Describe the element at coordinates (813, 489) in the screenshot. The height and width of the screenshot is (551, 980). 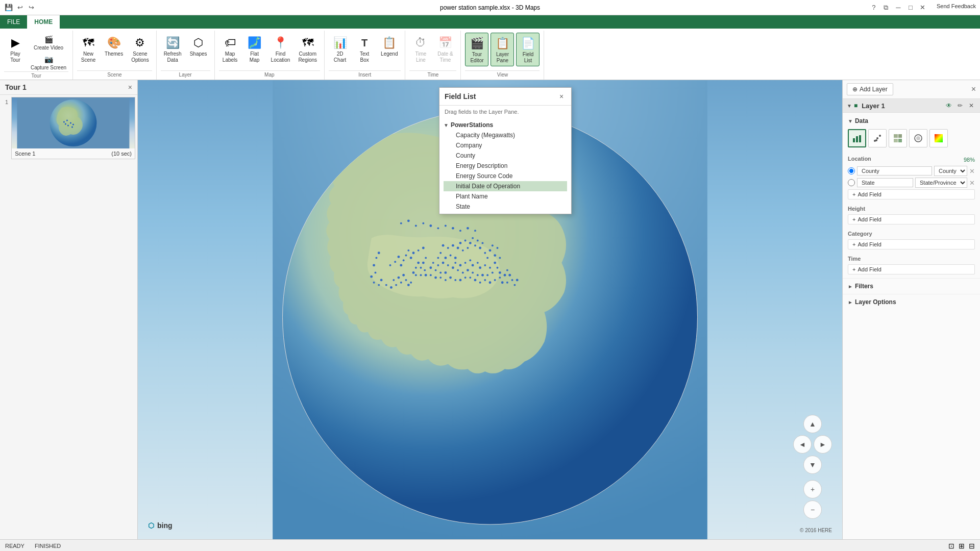
I see `zoom-in-button: +` at that location.